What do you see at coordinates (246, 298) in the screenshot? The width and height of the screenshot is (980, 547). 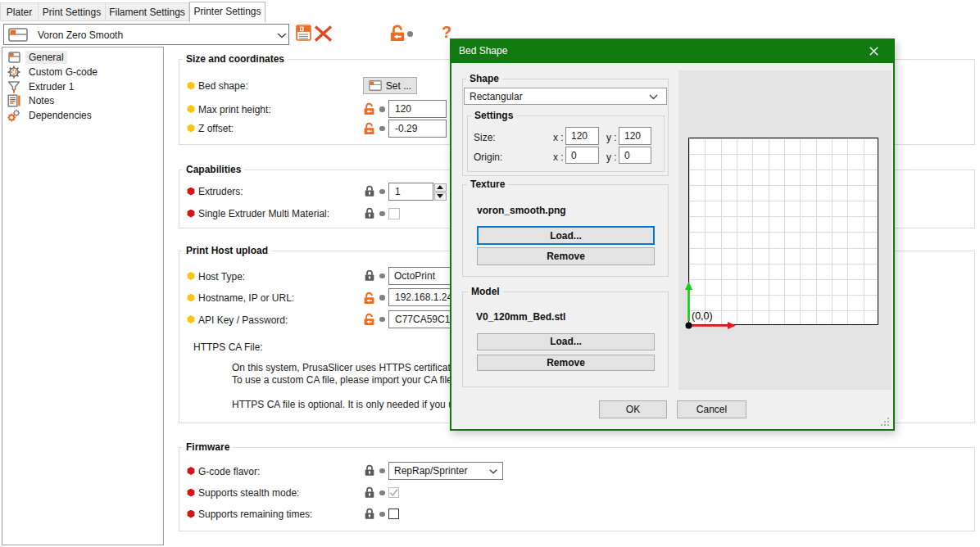 I see `hostname-label: Hostname, IP or URL:` at bounding box center [246, 298].